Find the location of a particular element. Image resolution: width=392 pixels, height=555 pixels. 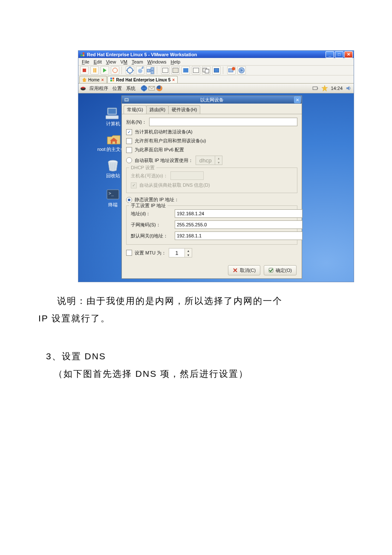

allowusers-checkbox is located at coordinates (129, 141).